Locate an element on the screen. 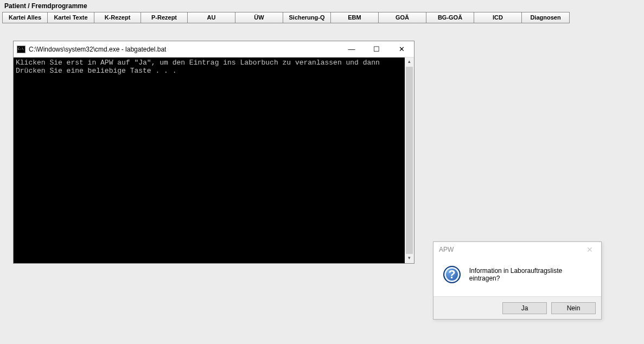  toolbar-uew: ÜW is located at coordinates (259, 17).